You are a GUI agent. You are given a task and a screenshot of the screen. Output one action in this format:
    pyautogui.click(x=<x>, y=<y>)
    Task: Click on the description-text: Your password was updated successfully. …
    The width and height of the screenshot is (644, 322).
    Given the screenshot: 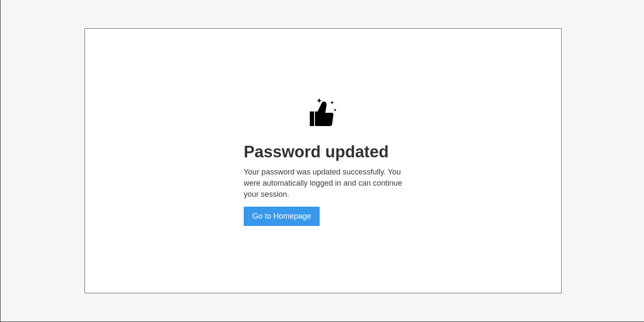 What is the action you would take?
    pyautogui.click(x=323, y=183)
    